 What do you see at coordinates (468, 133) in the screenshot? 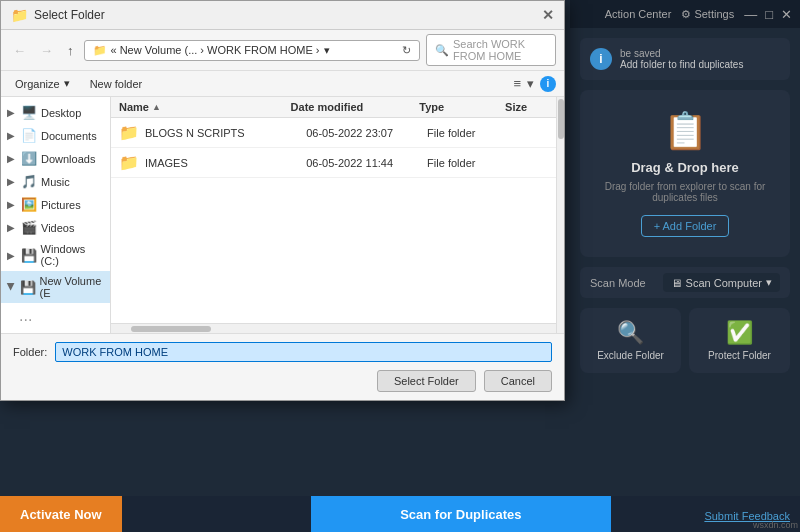
I see `file-type-blogs: File folder` at bounding box center [468, 133].